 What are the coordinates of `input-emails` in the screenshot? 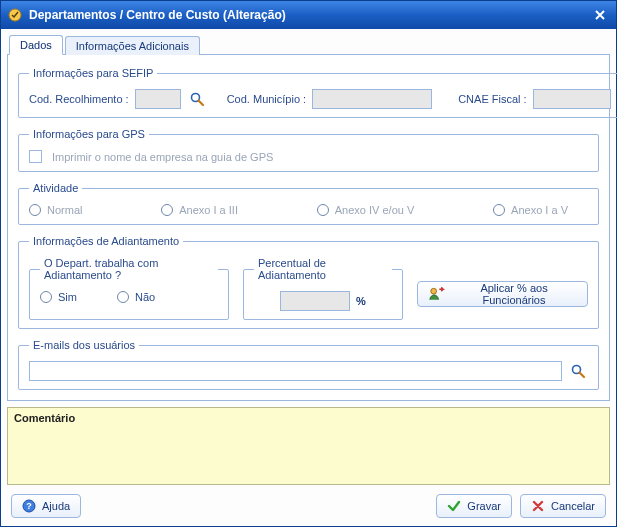 It's located at (296, 371).